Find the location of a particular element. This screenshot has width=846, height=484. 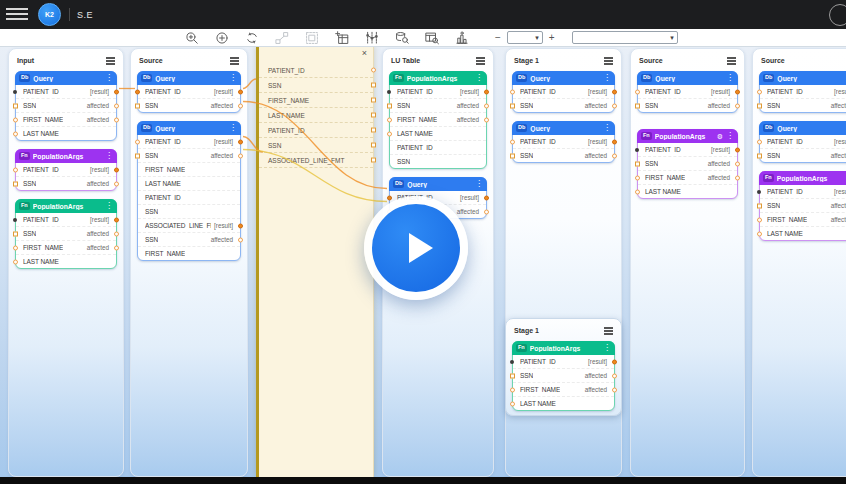

zoom-mode-icon is located at coordinates (222, 38).